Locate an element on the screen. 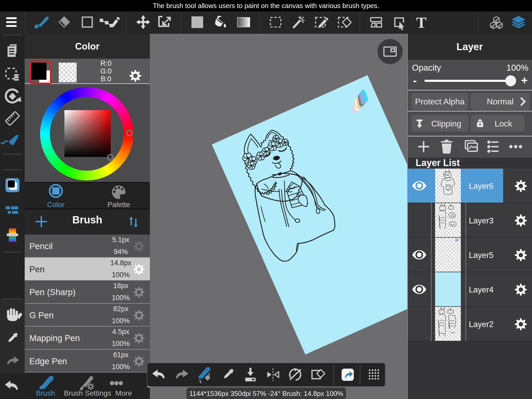 Image resolution: width=532 pixels, height=399 pixels. svg-text: T is located at coordinates (421, 23).